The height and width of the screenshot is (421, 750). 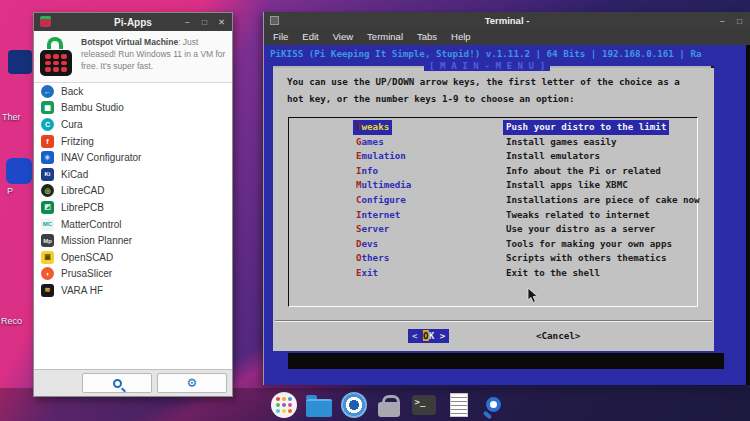 What do you see at coordinates (284, 404) in the screenshot?
I see `app-launcher-icon` at bounding box center [284, 404].